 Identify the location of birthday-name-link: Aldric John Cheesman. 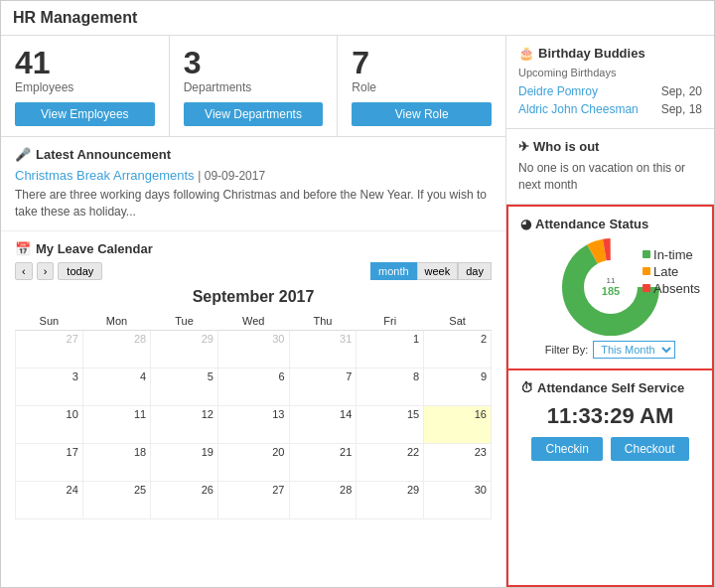
(578, 109).